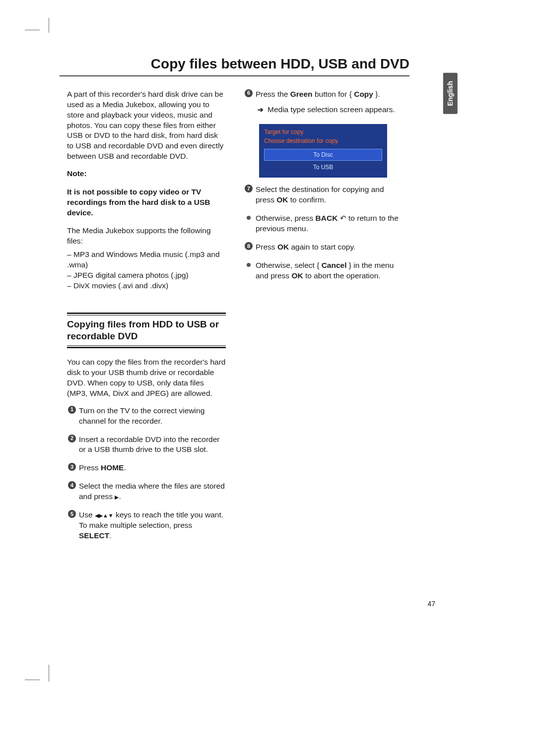 Image resolution: width=536 pixels, height=756 pixels. Describe the element at coordinates (343, 218) in the screenshot. I see `back-return-icon: ↶` at that location.